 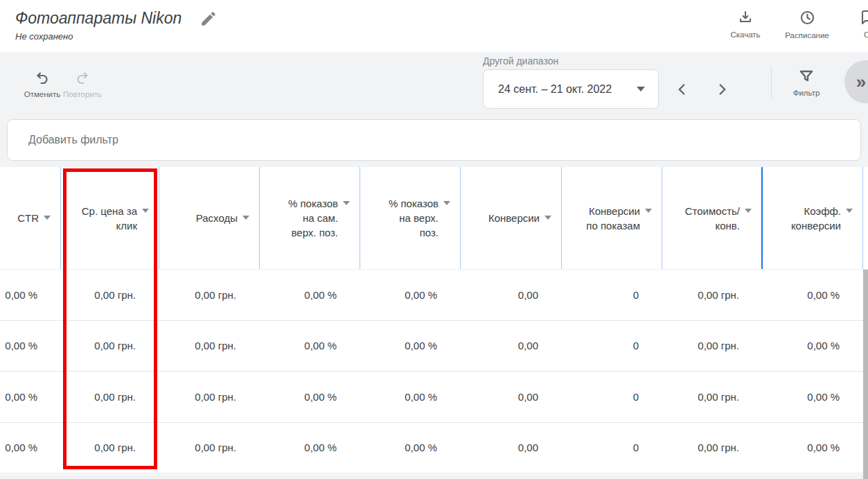 What do you see at coordinates (217, 218) in the screenshot?
I see `column-label: Расходы` at bounding box center [217, 218].